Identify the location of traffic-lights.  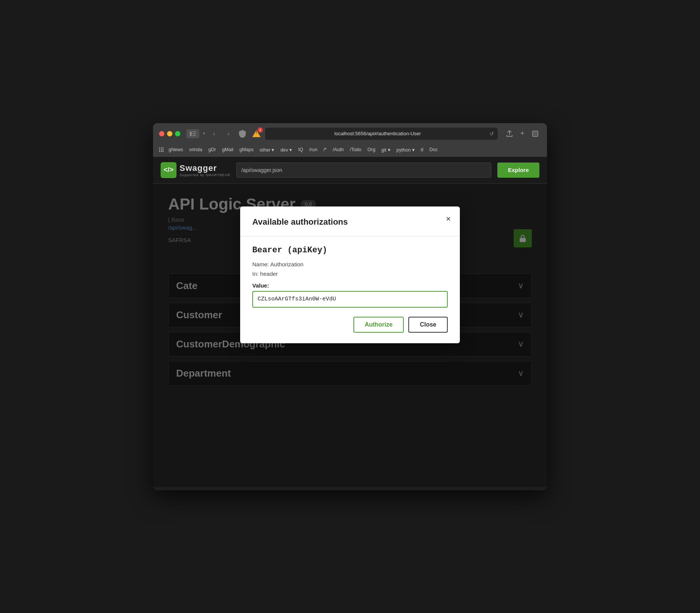
(170, 134).